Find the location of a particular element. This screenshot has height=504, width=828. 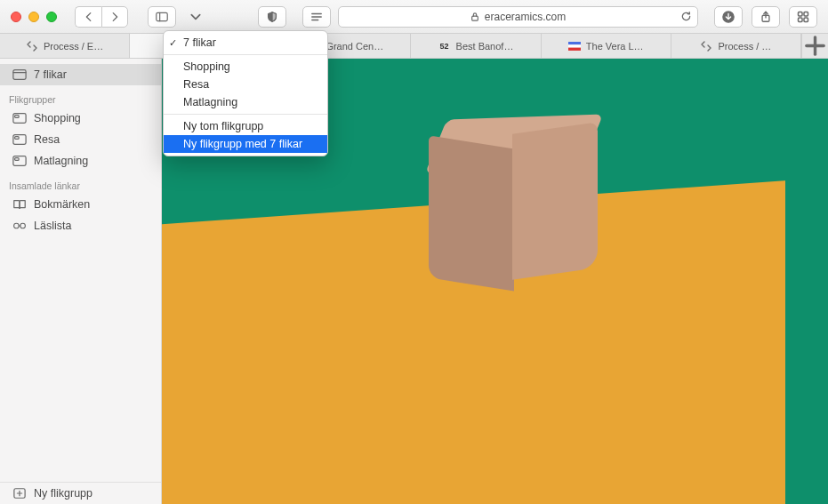

tab-label: Best Banof… is located at coordinates (486, 46).